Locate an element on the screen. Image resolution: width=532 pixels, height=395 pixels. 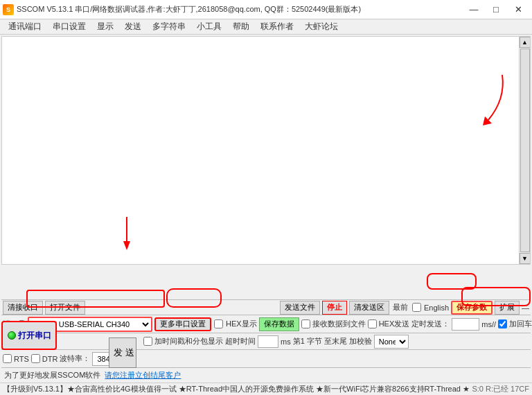
menu-comport: 通讯端口 is located at coordinates (25, 26).